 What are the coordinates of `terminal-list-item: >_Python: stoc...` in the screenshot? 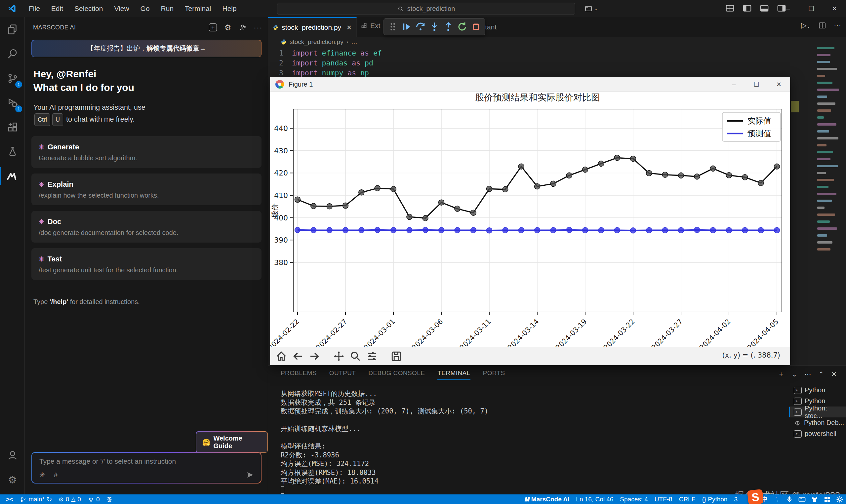 It's located at (818, 412).